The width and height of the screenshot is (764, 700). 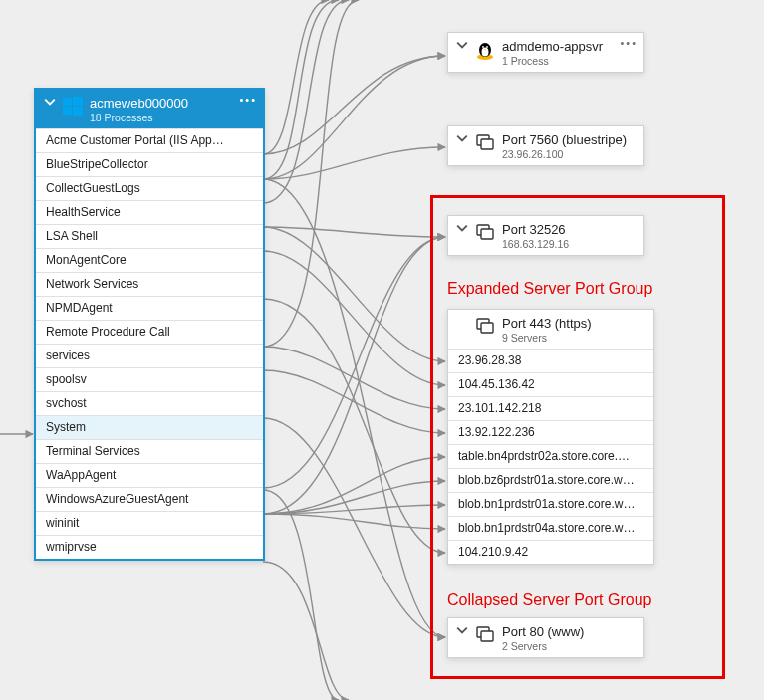 I want to click on node-header: Port 80 (www) 2 Servers, so click(x=546, y=637).